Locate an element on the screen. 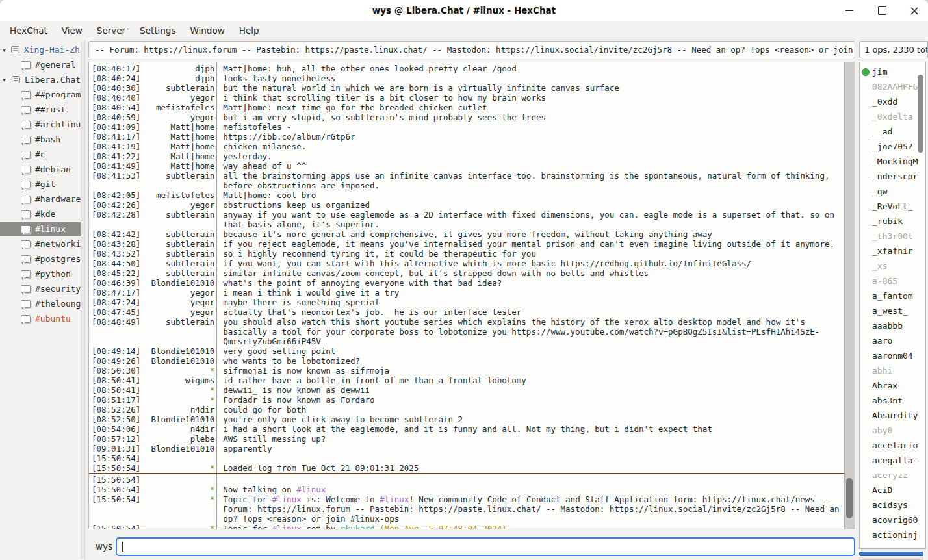 The width and height of the screenshot is (928, 560). user-acegalla: acegalla- is located at coordinates (893, 460).